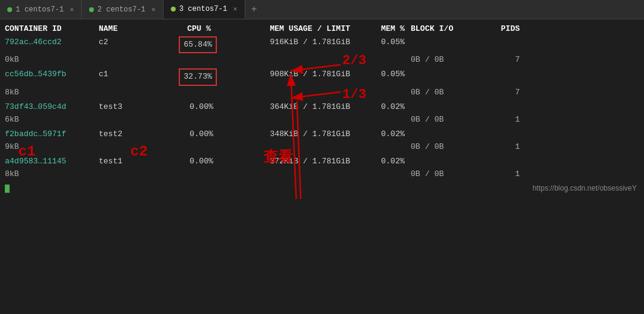  Describe the element at coordinates (126, 45) in the screenshot. I see `name-1: c2` at that location.